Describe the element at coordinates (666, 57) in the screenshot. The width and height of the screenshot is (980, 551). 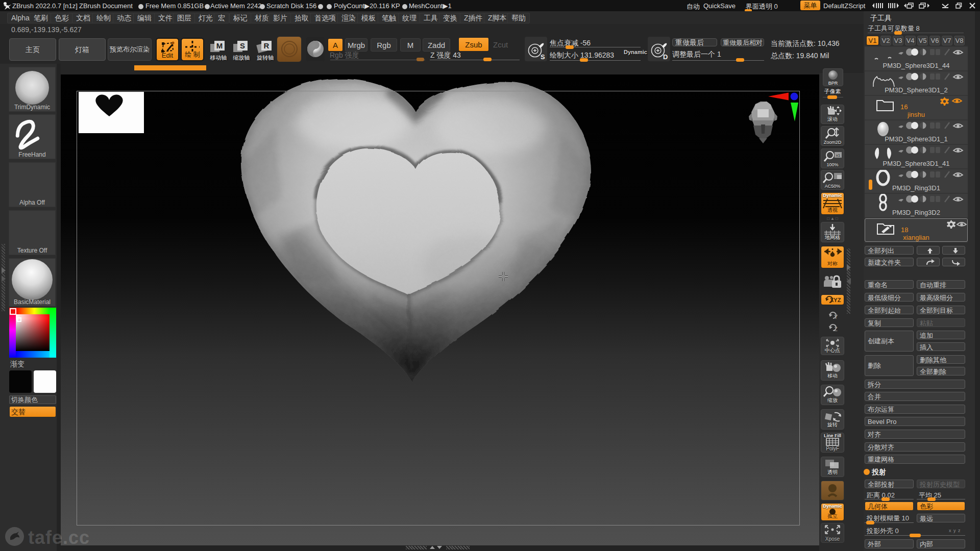
I see `svg-text: D` at that location.